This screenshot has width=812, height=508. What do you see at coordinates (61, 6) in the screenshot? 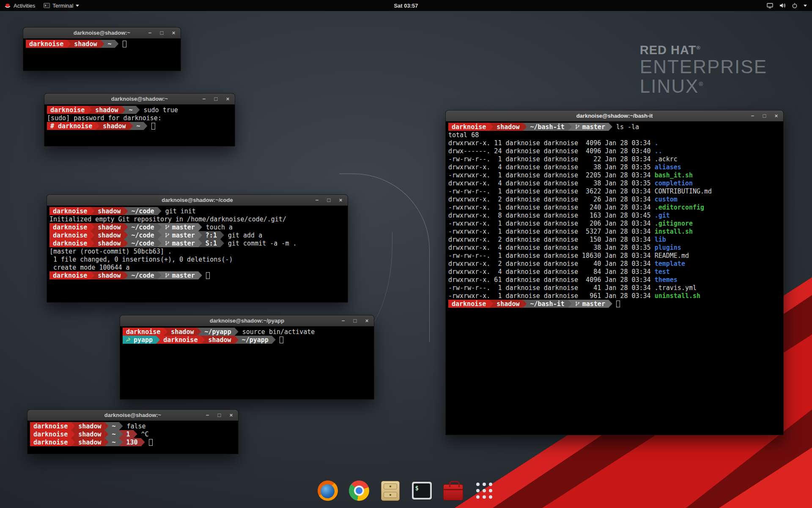
I see `app-menu-terminal: Terminal` at bounding box center [61, 6].